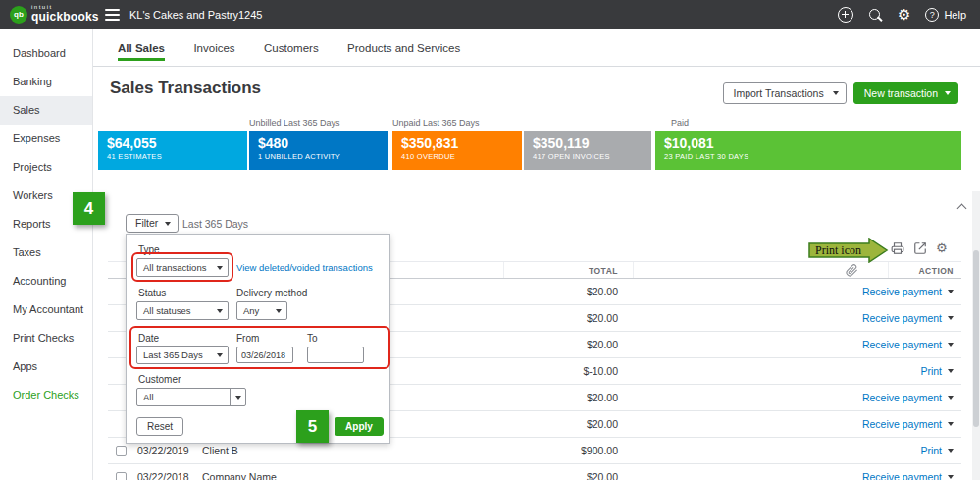 The image size is (980, 480). I want to click on new-transaction-button: New transaction, so click(906, 93).